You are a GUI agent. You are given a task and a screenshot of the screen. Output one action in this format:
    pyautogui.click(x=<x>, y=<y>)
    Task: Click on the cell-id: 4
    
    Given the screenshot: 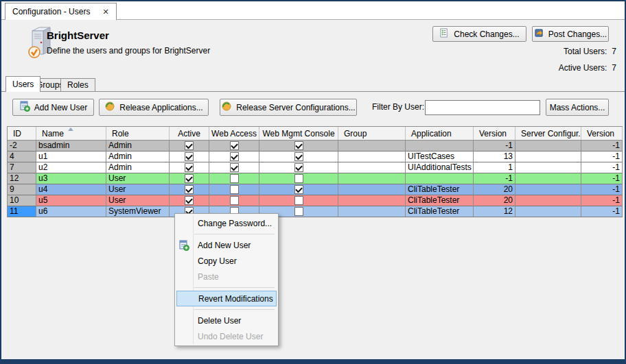 What is the action you would take?
    pyautogui.click(x=22, y=157)
    